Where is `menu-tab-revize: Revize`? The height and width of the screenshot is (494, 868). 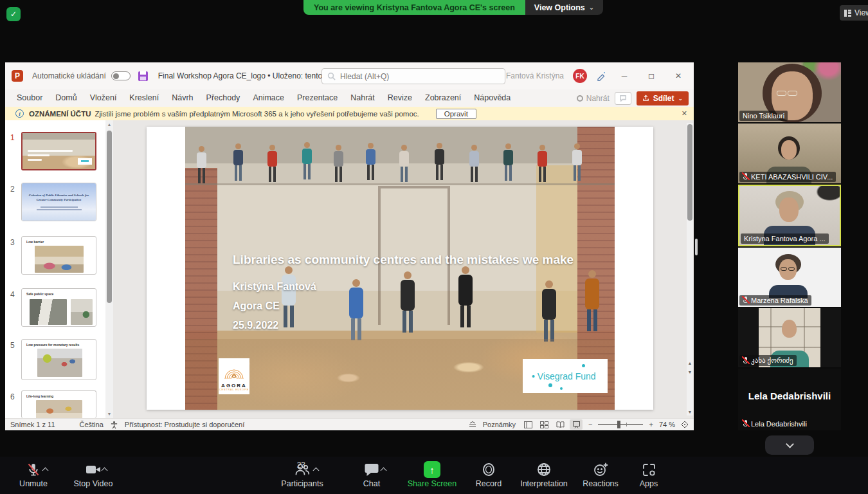
menu-tab-revize: Revize is located at coordinates (400, 98).